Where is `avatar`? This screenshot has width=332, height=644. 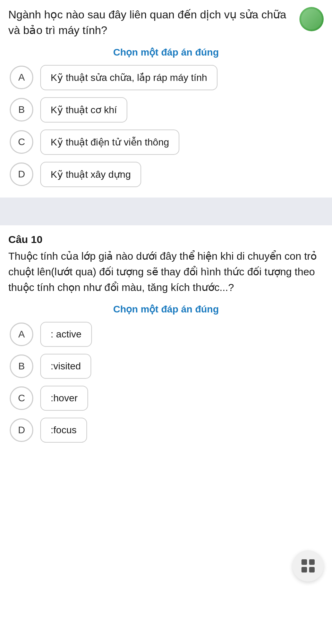
avatar is located at coordinates (312, 19).